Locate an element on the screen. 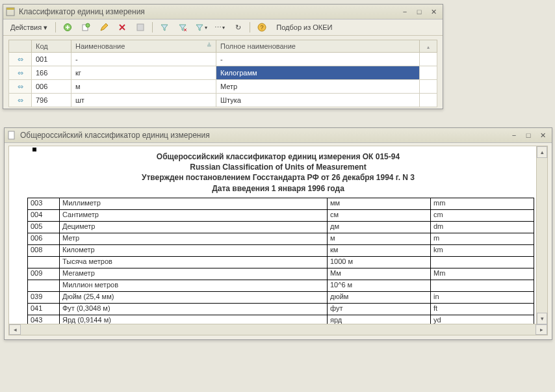 The height and width of the screenshot is (392, 555). table-row: Миллион метров10^6 м is located at coordinates (281, 285).